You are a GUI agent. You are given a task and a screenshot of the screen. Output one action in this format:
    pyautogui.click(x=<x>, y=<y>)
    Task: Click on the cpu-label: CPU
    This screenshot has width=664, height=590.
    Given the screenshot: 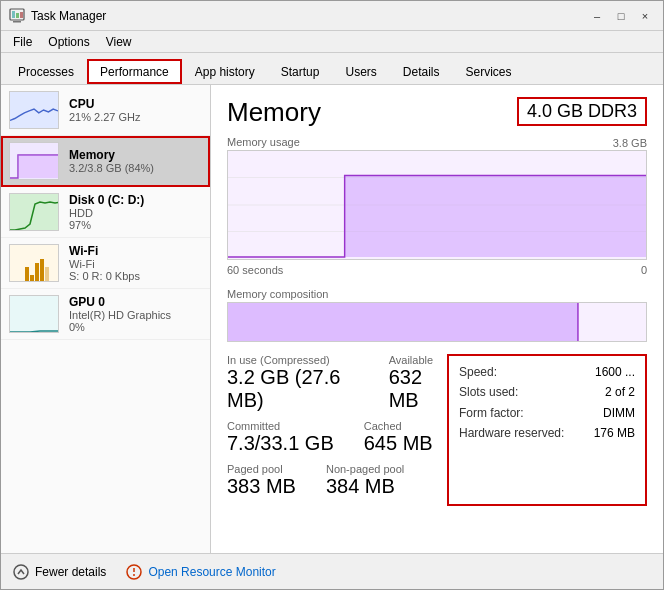 What is the action you would take?
    pyautogui.click(x=136, y=104)
    